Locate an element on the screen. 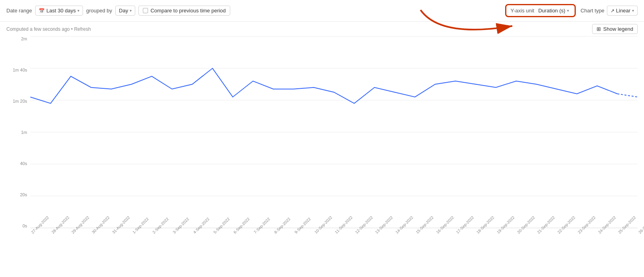 The image size is (644, 277). grouped-by-dropdown: Day ▾ is located at coordinates (125, 10).